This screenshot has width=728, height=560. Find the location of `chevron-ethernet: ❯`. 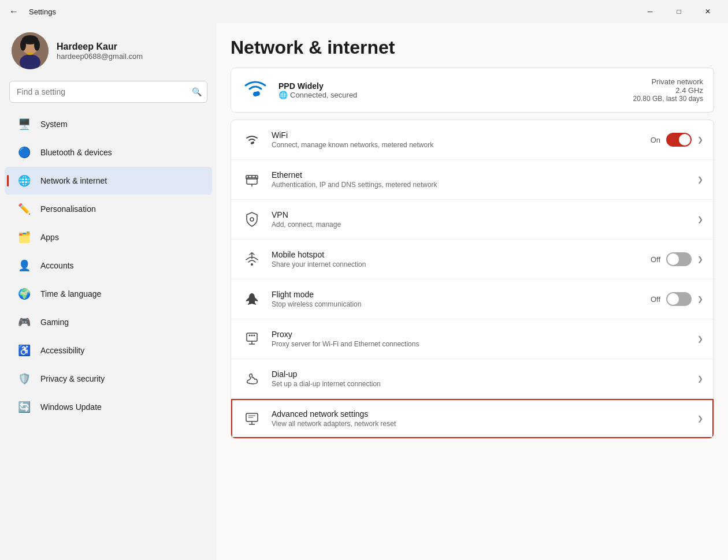

chevron-ethernet: ❯ is located at coordinates (700, 180).